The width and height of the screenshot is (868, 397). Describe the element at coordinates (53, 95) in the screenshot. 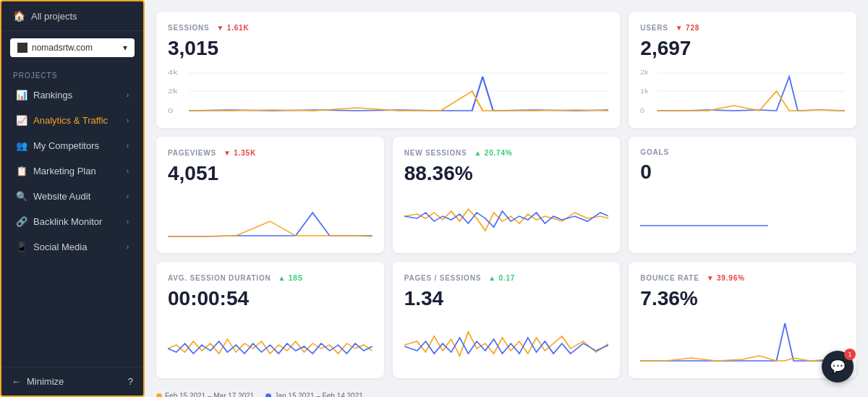

I see `sidebar-item-label: Rankings` at that location.